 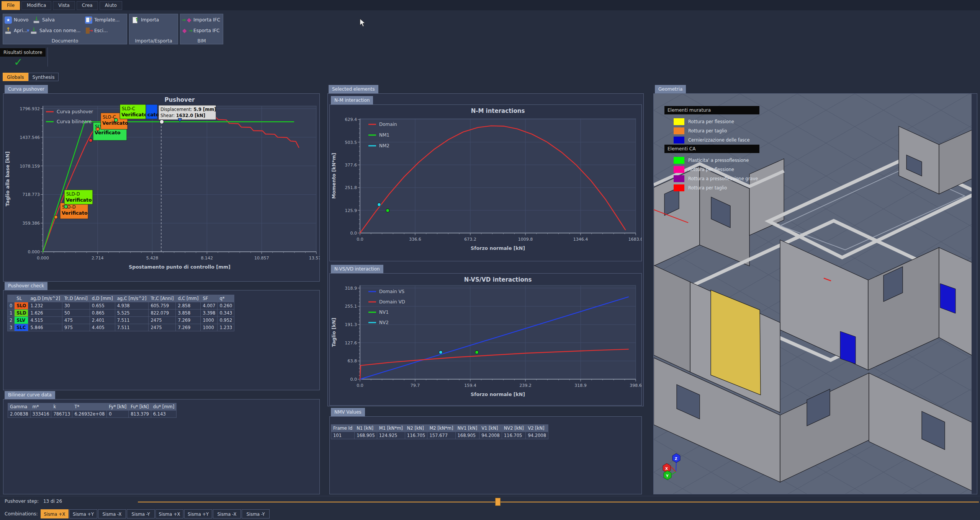 What do you see at coordinates (491, 429) in the screenshot?
I see `column-header: V1 [kN]` at bounding box center [491, 429].